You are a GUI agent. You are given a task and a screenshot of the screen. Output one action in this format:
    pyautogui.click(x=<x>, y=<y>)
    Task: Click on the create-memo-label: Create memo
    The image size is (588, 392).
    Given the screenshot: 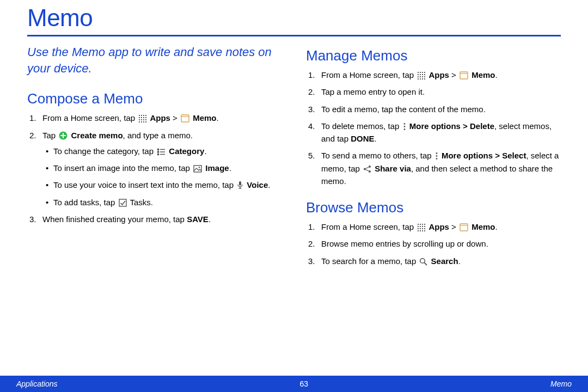 What is the action you would take?
    pyautogui.click(x=97, y=135)
    